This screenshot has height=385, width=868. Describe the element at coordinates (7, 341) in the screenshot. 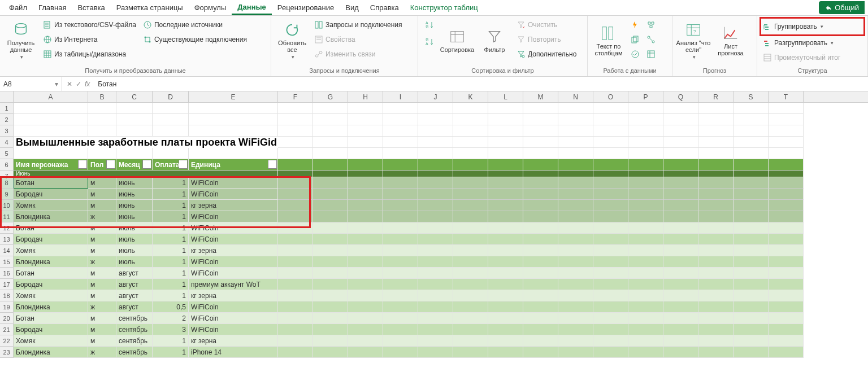

I see `row-header-22: 22` at that location.